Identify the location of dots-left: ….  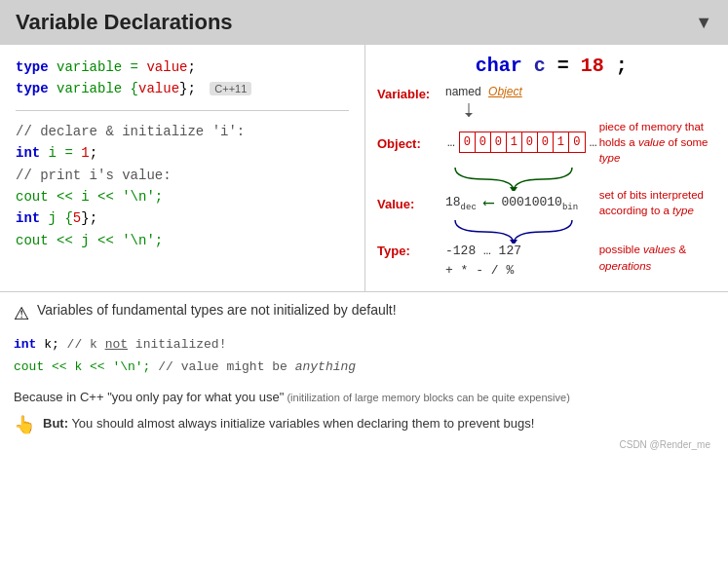
(451, 142).